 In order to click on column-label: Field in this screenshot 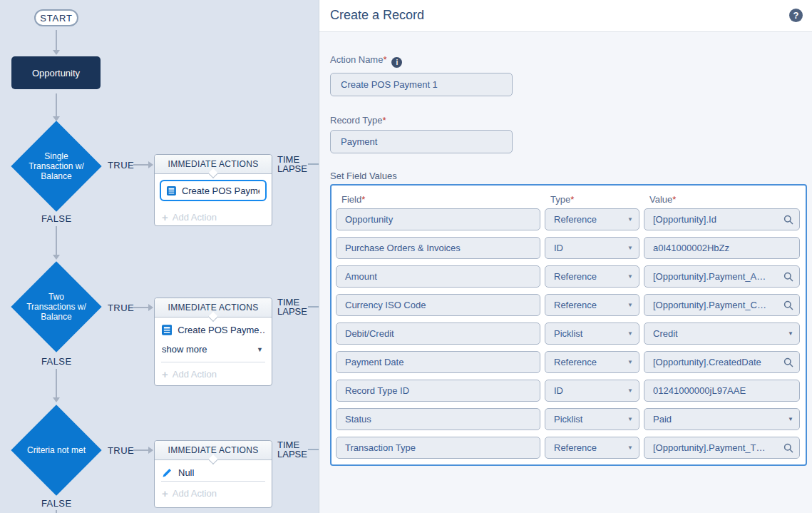, I will do `click(351, 200)`.